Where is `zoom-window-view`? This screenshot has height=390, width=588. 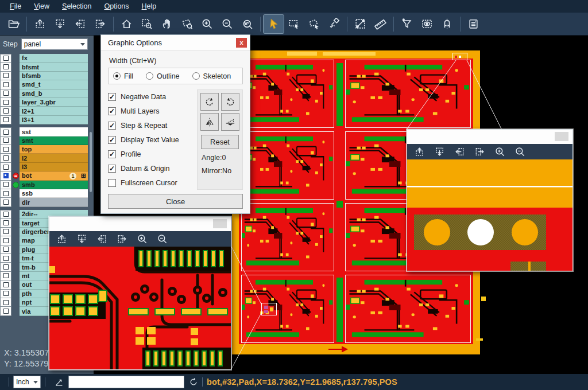 zoom-window-view is located at coordinates (140, 308).